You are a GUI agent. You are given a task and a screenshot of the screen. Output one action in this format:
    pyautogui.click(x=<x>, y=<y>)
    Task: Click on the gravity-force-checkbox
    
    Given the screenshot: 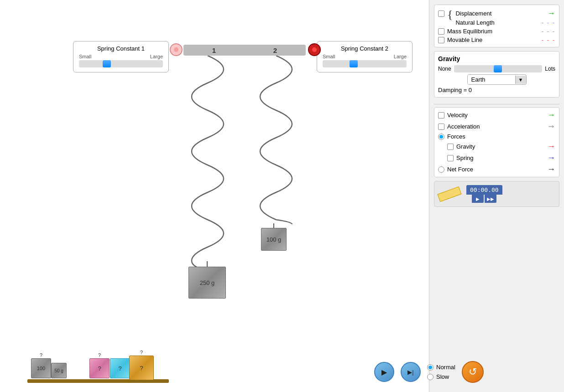 What is the action you would take?
    pyautogui.click(x=450, y=147)
    